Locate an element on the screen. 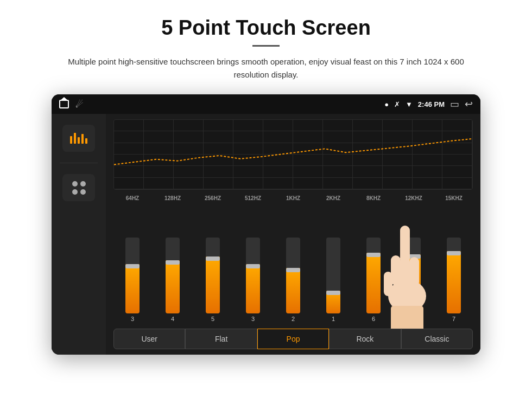  location-icon: ● is located at coordinates (387, 104).